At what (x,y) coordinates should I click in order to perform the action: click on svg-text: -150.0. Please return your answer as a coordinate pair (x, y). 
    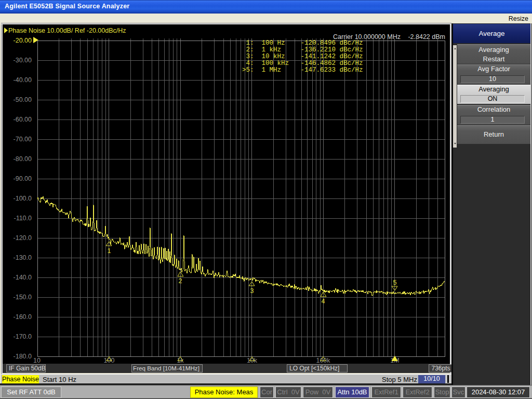
    Looking at the image, I should click on (23, 297).